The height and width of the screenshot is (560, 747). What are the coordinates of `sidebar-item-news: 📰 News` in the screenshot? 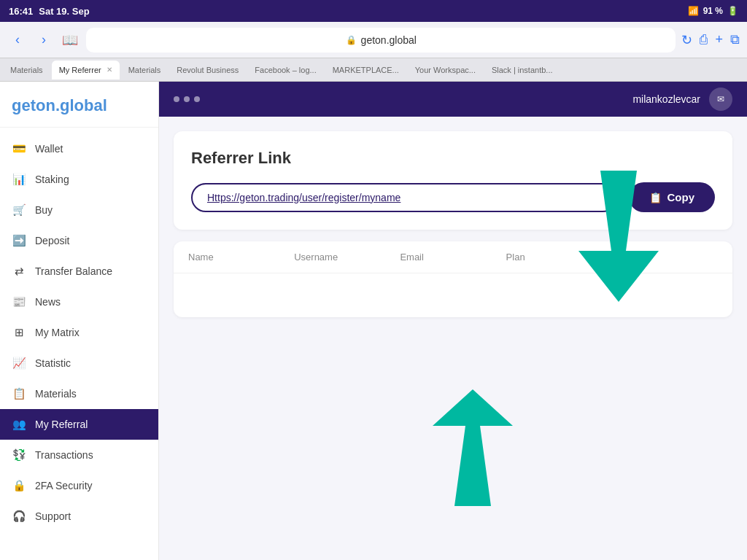 It's located at (79, 302).